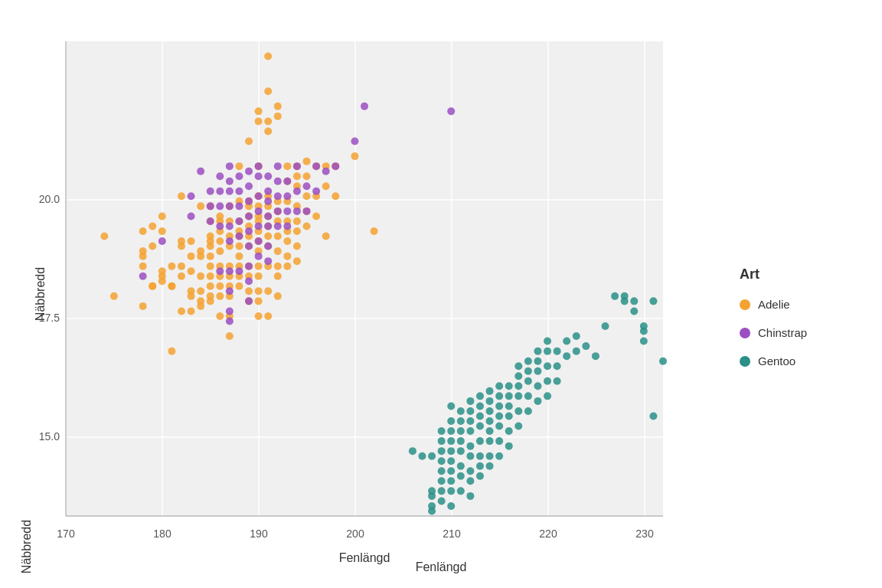  What do you see at coordinates (49, 436) in the screenshot?
I see `svg-text: 15.0` at bounding box center [49, 436].